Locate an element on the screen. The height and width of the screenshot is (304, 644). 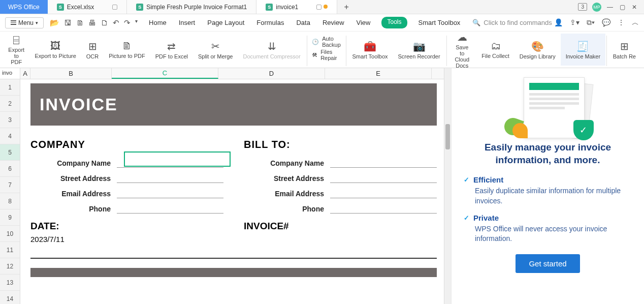
row-header-5: 5 is located at coordinates (10, 153).